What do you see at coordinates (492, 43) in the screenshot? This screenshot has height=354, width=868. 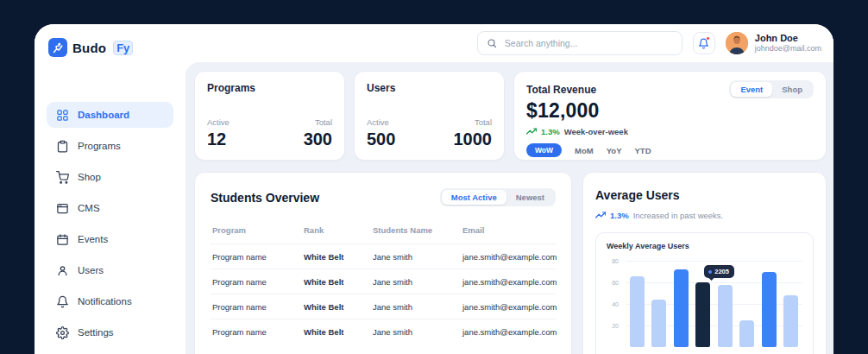 I see `search-icon` at bounding box center [492, 43].